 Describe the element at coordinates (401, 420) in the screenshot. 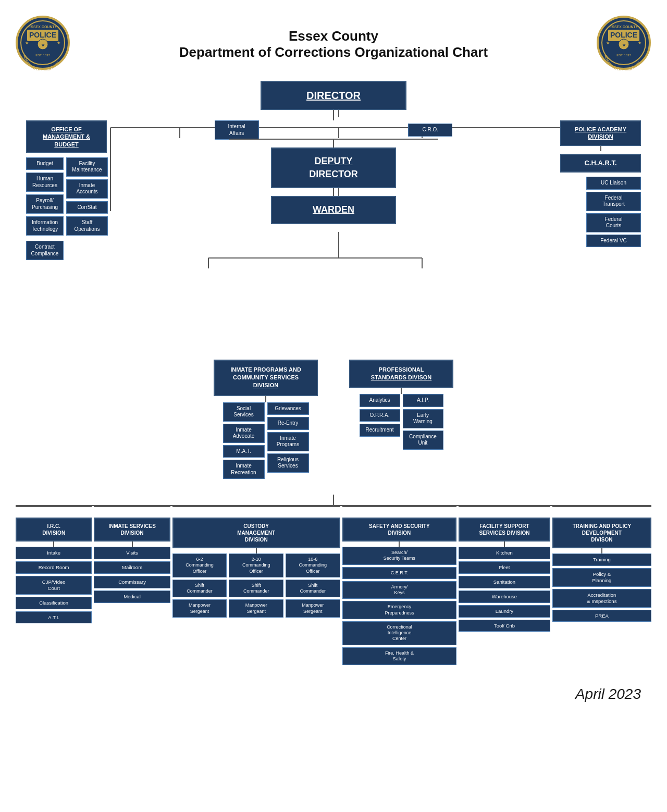

I see `professional-standards-block: PROFESSIONALSTANDARDS DIVISON Analytics …` at that location.